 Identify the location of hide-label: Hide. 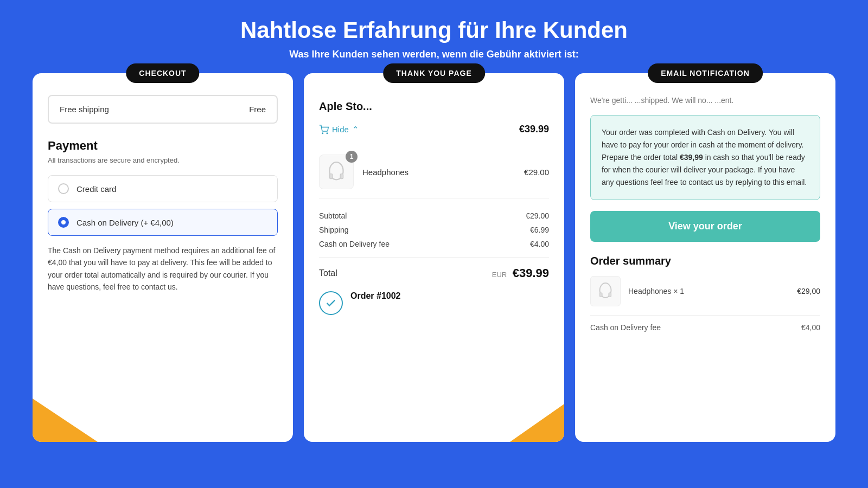
(341, 129).